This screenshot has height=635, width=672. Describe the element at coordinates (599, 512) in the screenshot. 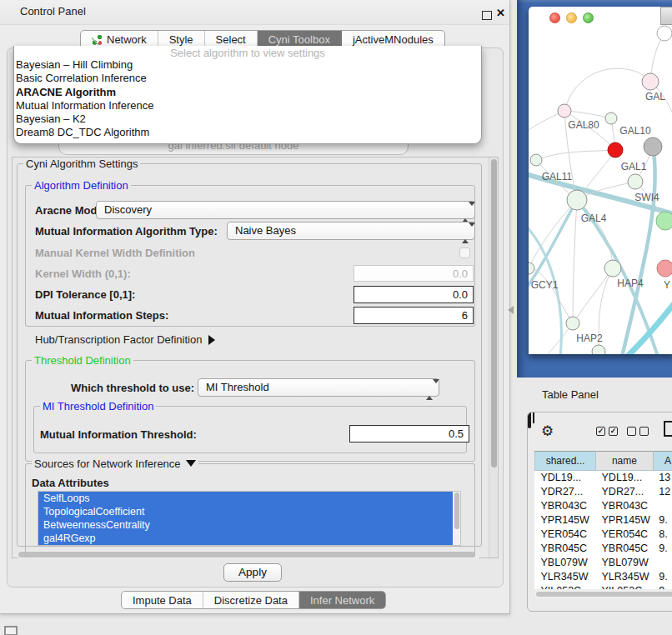

I see `table-panel: ⚙ ✓ ✓ shared...nameA YDL19...YDL19...13Y…` at that location.